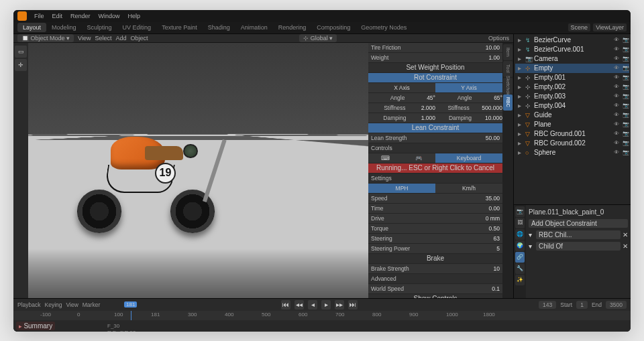 The width and height of the screenshot is (644, 341). Describe the element at coordinates (494, 118) in the screenshot. I see `damping-y-value: 10.000` at that location.